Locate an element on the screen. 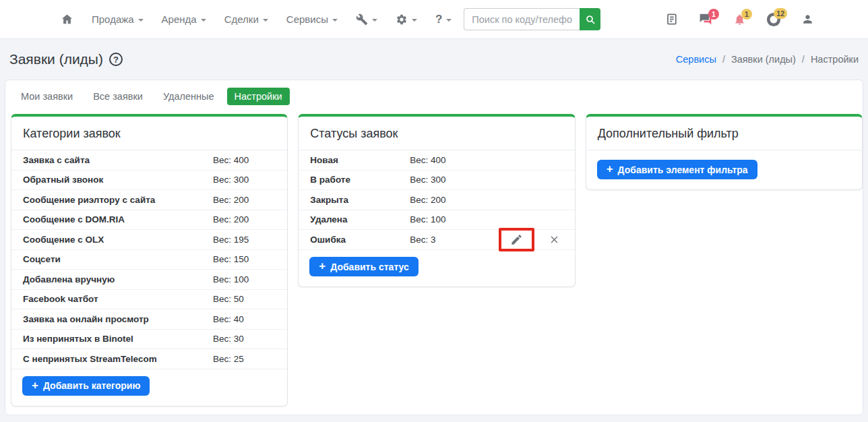 This screenshot has width=868, height=422. category-row: Facebook чатбот Вес: 50 is located at coordinates (150, 300).